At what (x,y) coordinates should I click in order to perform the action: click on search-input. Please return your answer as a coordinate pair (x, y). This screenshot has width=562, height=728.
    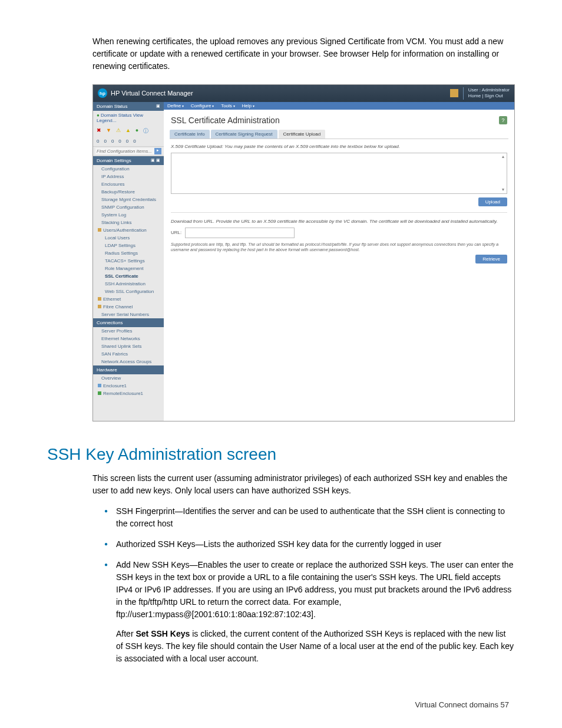
    Looking at the image, I should click on (125, 151).